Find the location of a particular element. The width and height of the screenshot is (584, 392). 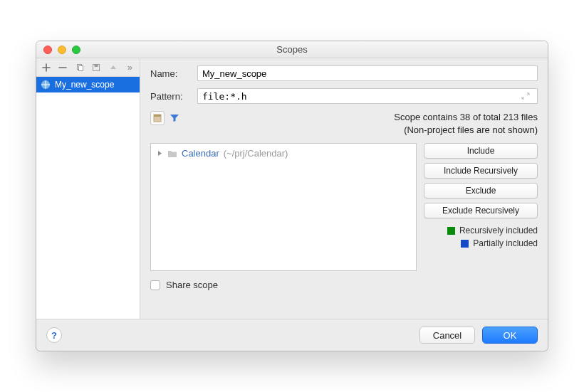

move-up-button is located at coordinates (113, 68).